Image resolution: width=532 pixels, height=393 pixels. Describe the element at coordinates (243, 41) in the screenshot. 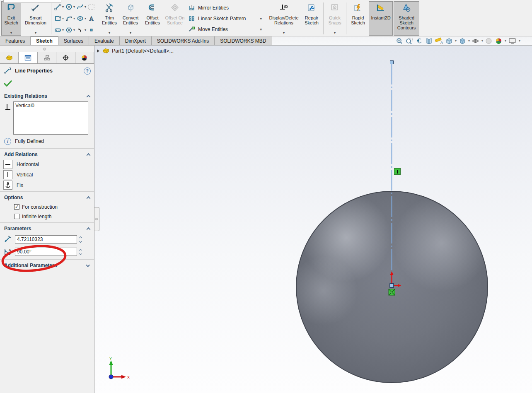

I see `tab-solidworks-mbd: SOLIDWORKS MBD` at that location.